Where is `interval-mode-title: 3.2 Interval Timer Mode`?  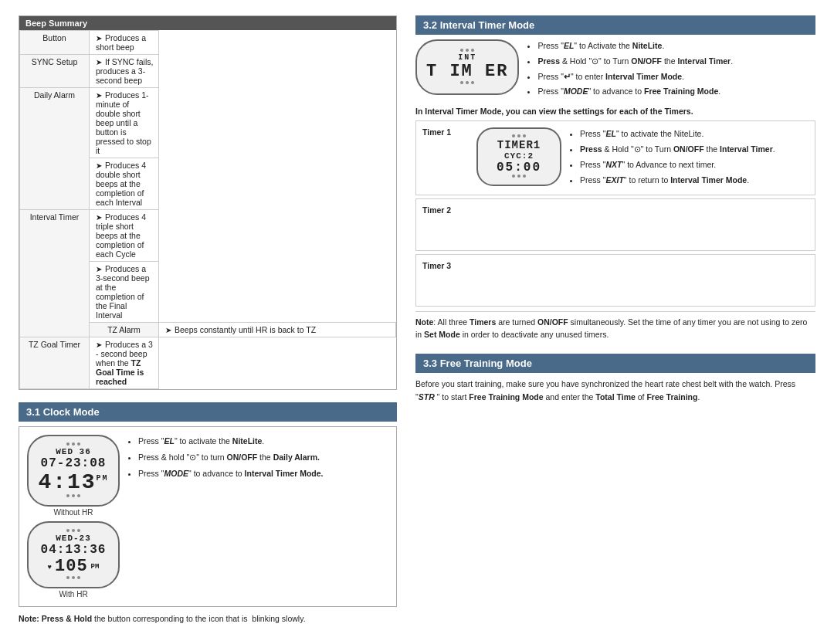
interval-mode-title: 3.2 Interval Timer Mode is located at coordinates (615, 25).